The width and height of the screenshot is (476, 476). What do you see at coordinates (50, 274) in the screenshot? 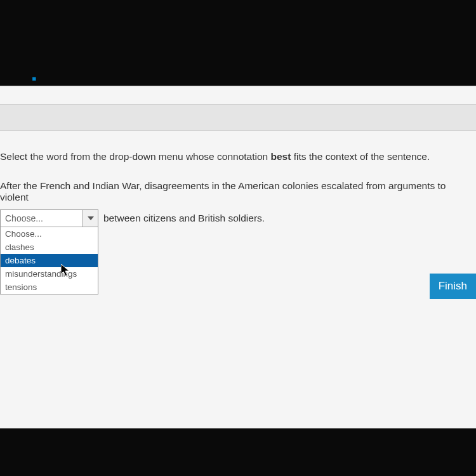
I see `dropdown-option-misunderstandings: misunderstandings` at bounding box center [50, 274].